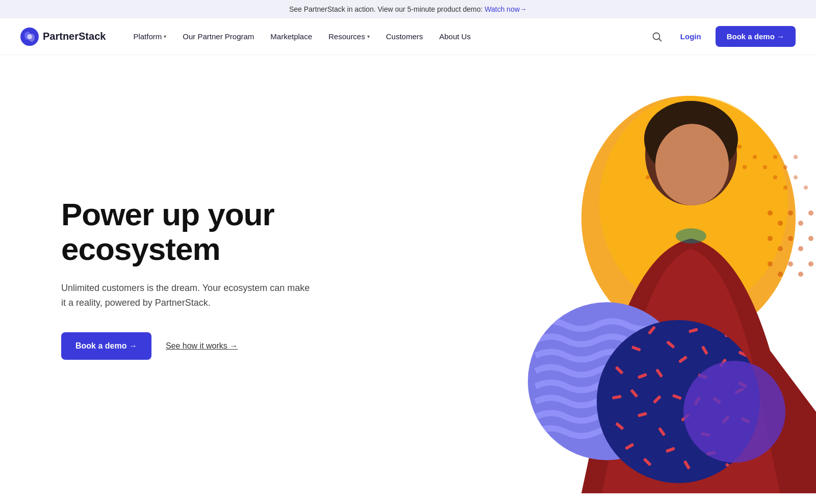 Image resolution: width=816 pixels, height=504 pixels. Describe the element at coordinates (106, 346) in the screenshot. I see `book-demo-hero-button: Book a demo →` at that location.